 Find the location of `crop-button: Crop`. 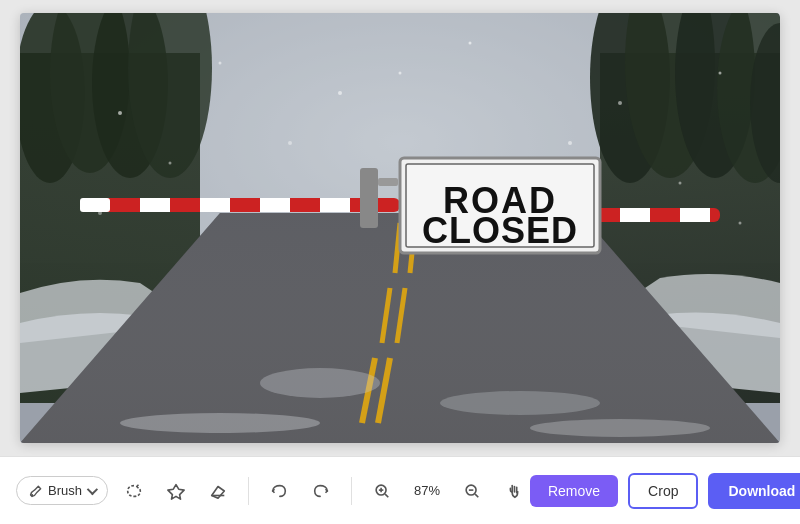

crop-button: Crop is located at coordinates (663, 491).